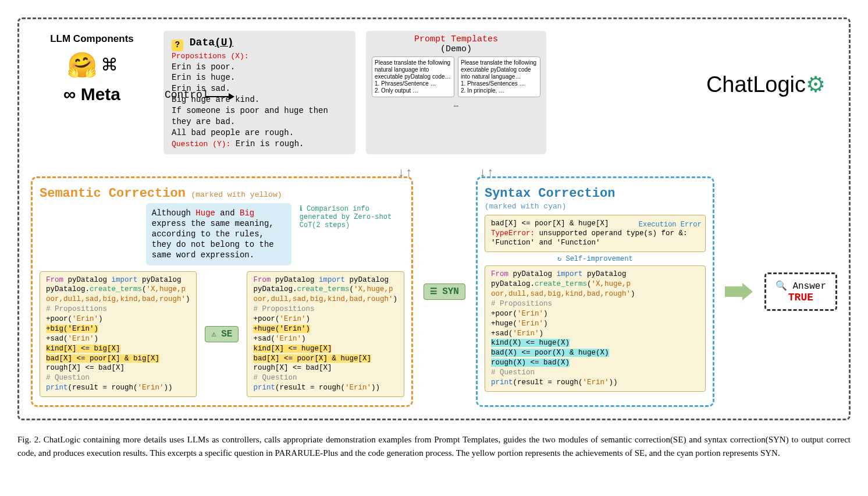  What do you see at coordinates (801, 292) in the screenshot?
I see `answer-box: Answer TRUE` at bounding box center [801, 292].